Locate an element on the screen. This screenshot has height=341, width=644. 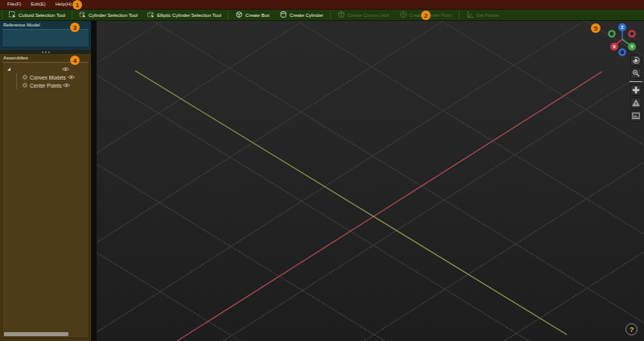
zoom-in-button is located at coordinates (636, 73).